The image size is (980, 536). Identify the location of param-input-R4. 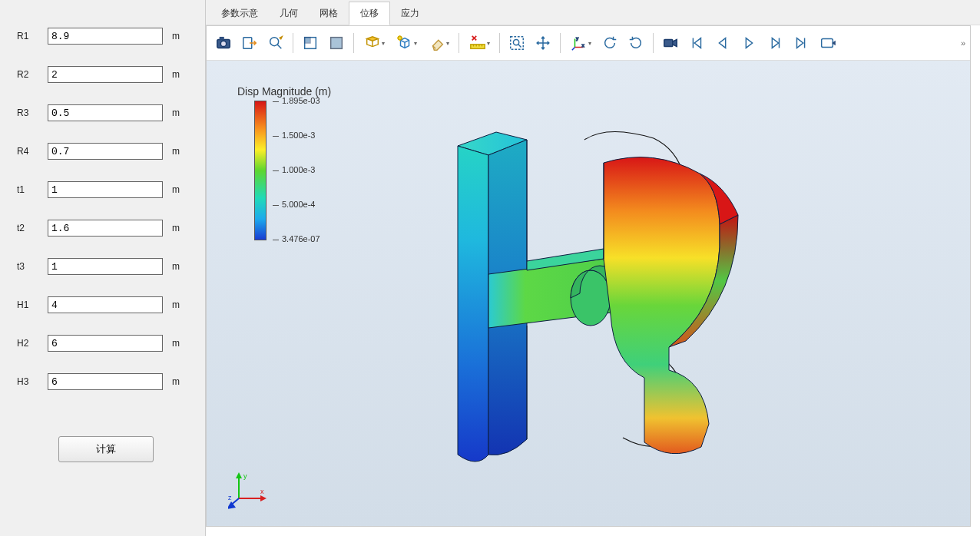
(105, 151).